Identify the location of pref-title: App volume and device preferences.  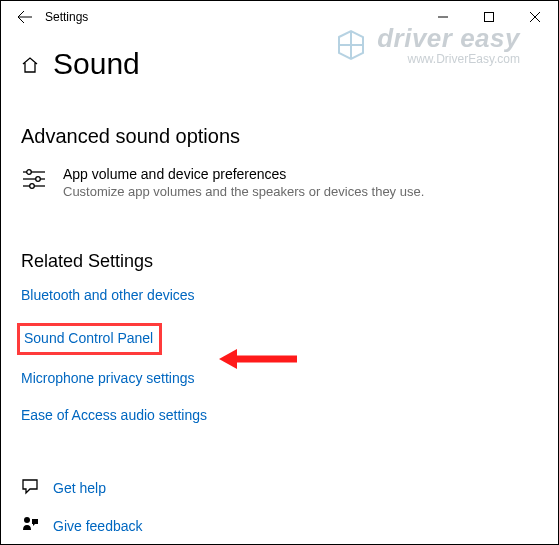
(244, 174).